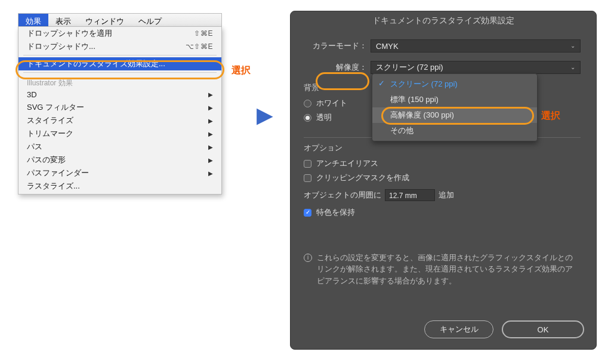  Describe the element at coordinates (308, 258) in the screenshot. I see `info-icon: i` at that location.